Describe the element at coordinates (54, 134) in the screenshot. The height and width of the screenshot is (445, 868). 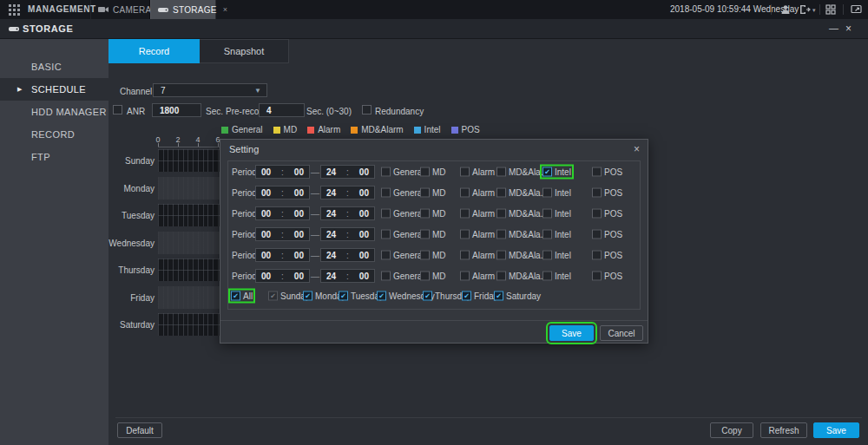
I see `sidebar-item-record: RECORD` at that location.